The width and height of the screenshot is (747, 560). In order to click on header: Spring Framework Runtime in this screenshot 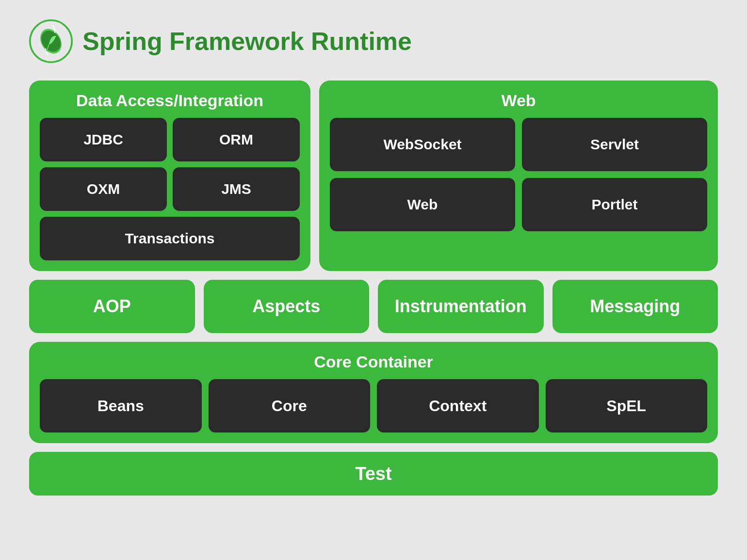, I will do `click(374, 41)`.